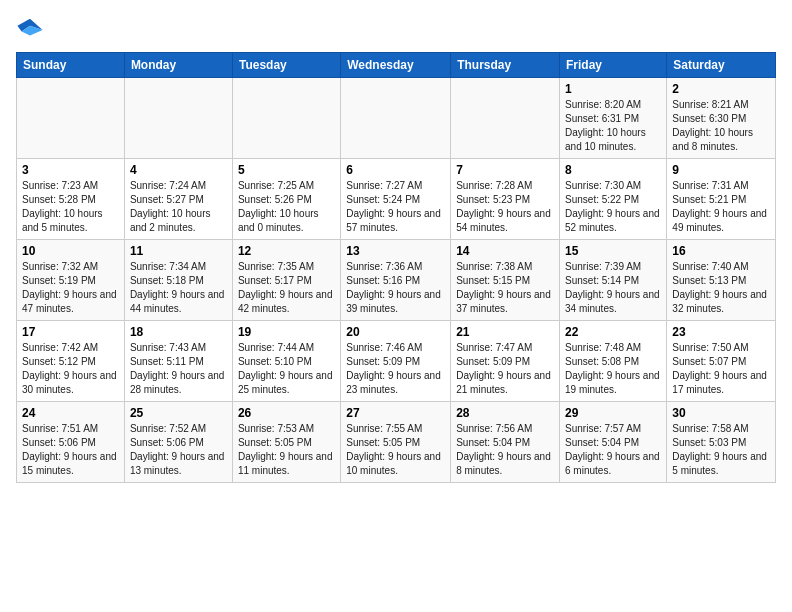  Describe the element at coordinates (70, 413) in the screenshot. I see `day-number: 24` at that location.